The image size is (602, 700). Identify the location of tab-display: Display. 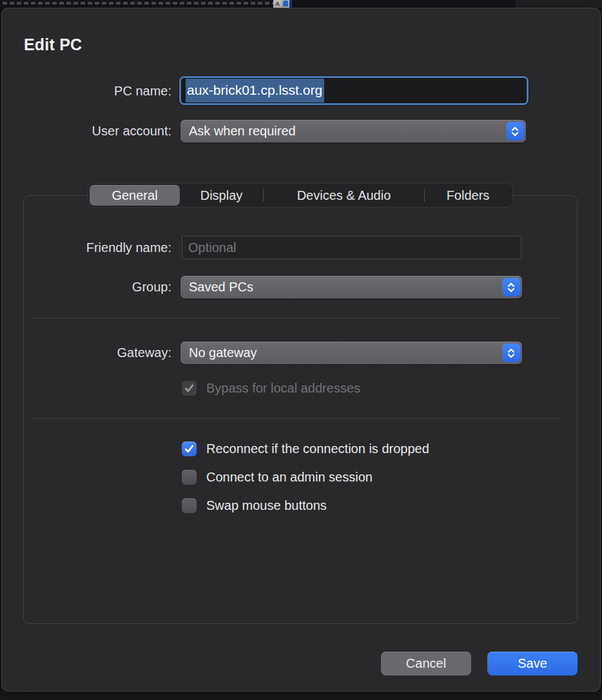
(222, 195).